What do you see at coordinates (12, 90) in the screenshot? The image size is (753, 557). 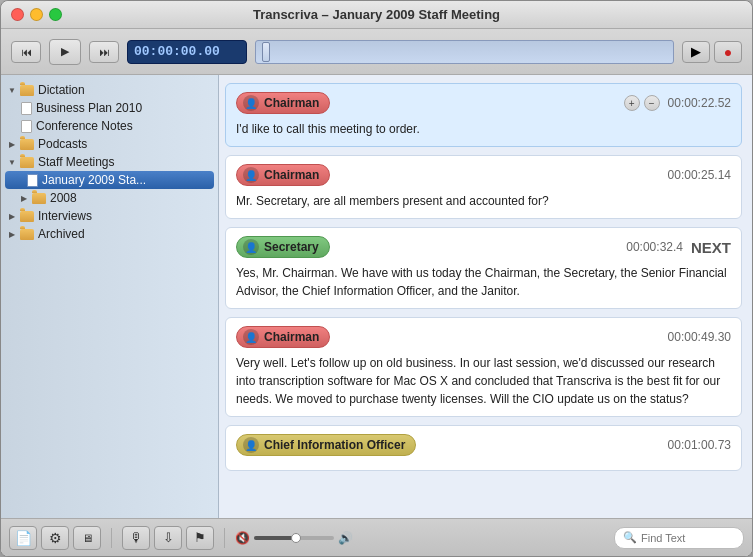 I see `disclosure-dictation: ▼` at bounding box center [12, 90].